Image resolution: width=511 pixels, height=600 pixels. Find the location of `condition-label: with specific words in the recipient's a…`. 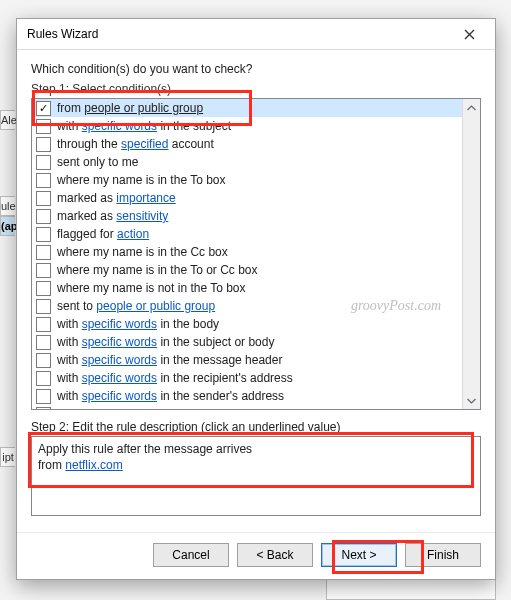

condition-label: with specific words in the recipient's a… is located at coordinates (175, 378).